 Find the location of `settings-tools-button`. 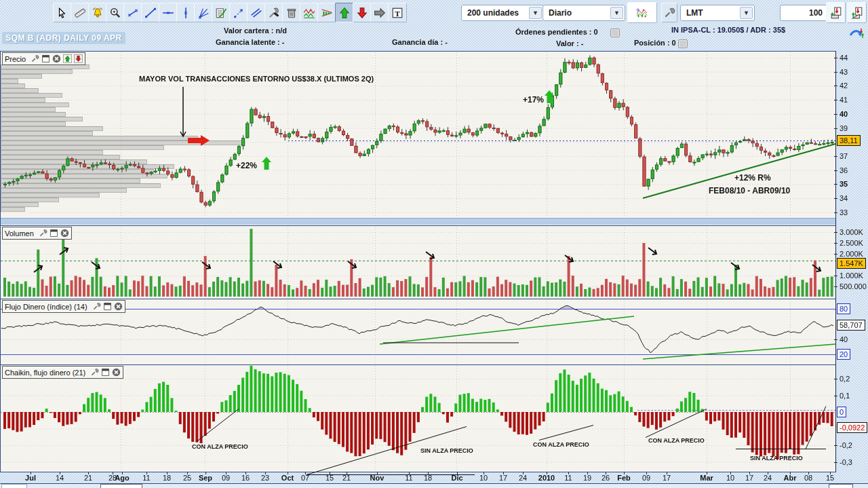

settings-tools-button is located at coordinates (274, 12).